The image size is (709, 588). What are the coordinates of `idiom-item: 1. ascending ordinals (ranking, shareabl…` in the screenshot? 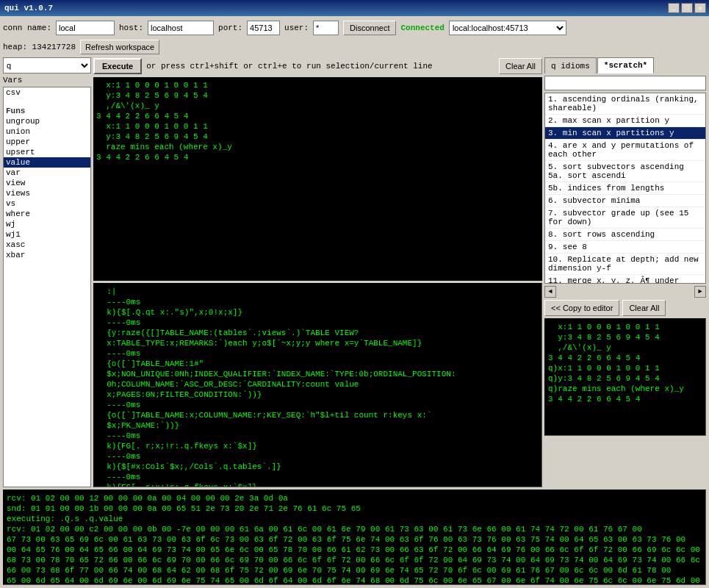 It's located at (625, 104).